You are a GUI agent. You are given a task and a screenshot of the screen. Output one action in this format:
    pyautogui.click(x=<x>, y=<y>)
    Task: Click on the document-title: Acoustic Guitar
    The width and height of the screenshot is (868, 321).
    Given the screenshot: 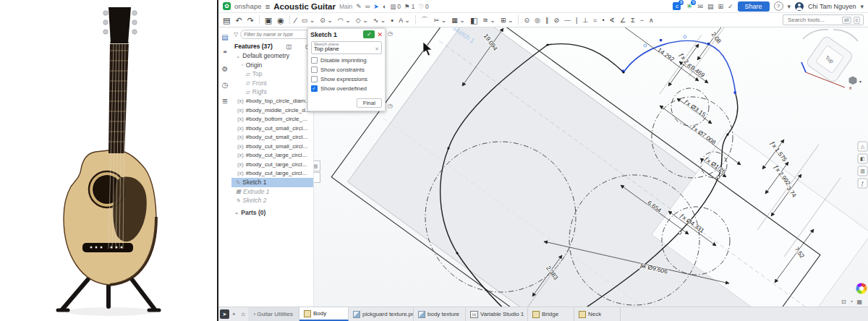 What is the action you would take?
    pyautogui.click(x=305, y=7)
    